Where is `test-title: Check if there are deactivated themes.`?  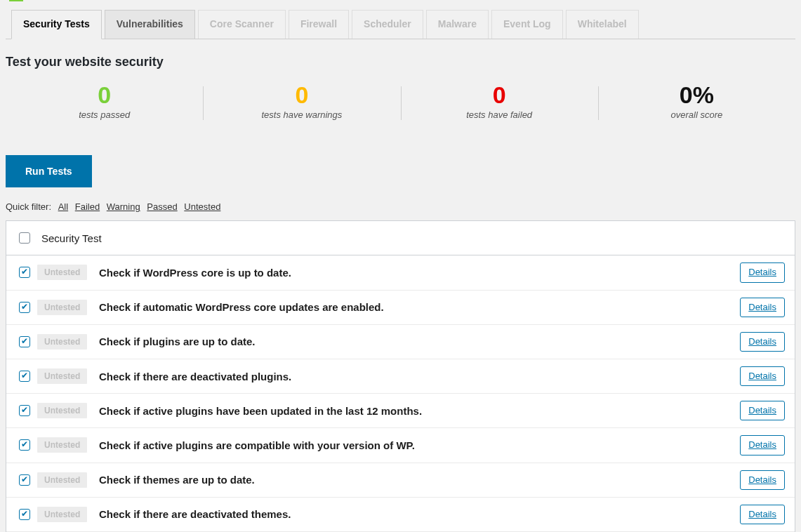 test-title: Check if there are deactivated themes. is located at coordinates (417, 514).